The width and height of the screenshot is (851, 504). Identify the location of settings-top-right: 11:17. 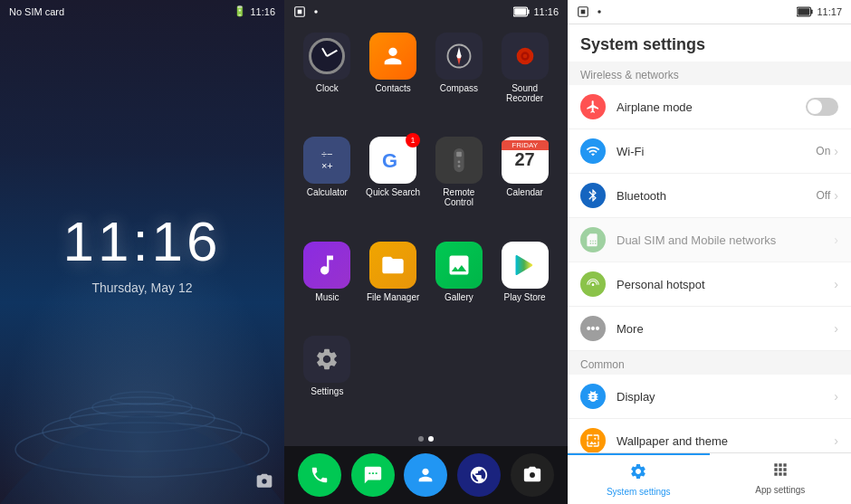
(819, 12).